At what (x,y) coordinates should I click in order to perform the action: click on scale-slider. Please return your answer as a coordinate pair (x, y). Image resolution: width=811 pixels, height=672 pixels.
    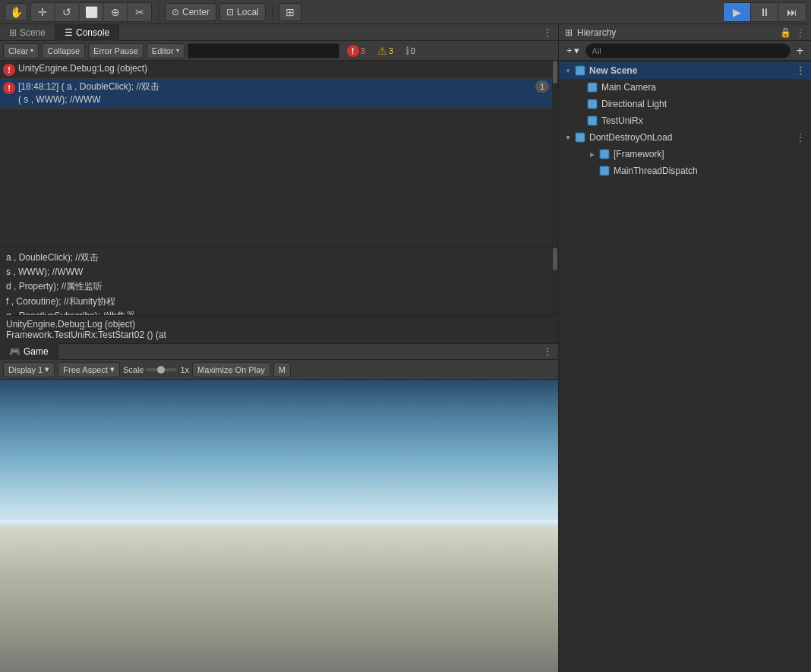
    Looking at the image, I should click on (162, 370).